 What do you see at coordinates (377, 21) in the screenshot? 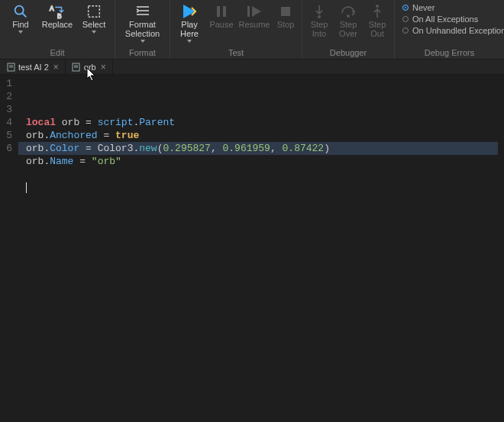
I see `step-out-button: Step Out` at bounding box center [377, 21].